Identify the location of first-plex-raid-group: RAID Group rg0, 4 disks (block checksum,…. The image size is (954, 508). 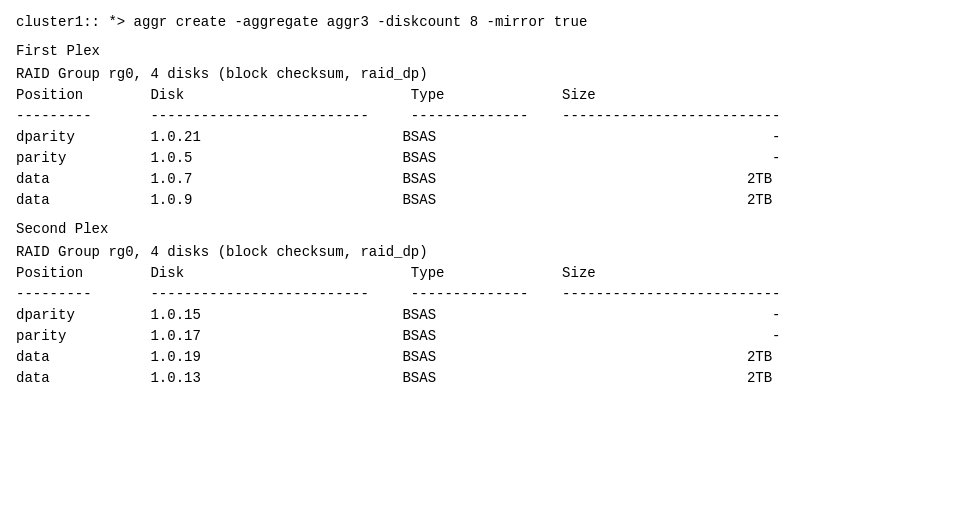
(477, 74).